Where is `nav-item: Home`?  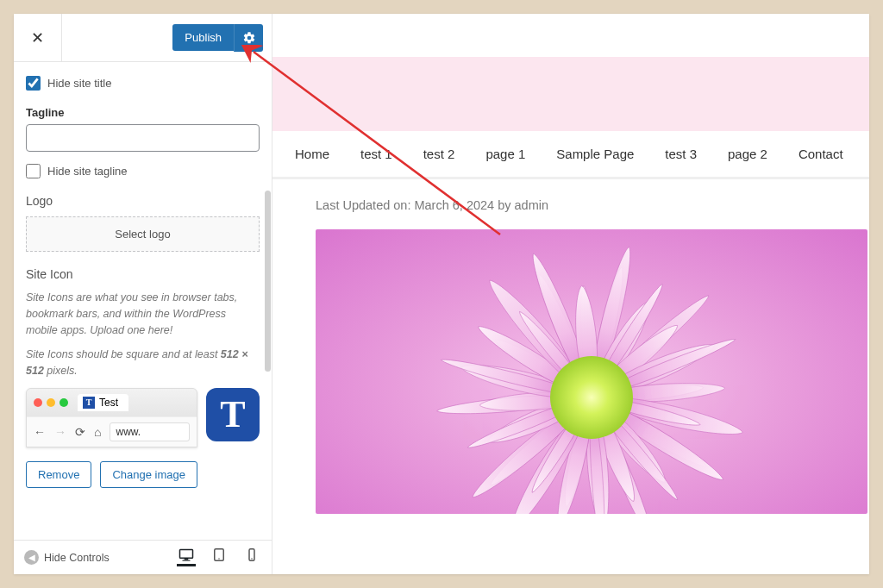
nav-item: Home is located at coordinates (312, 153).